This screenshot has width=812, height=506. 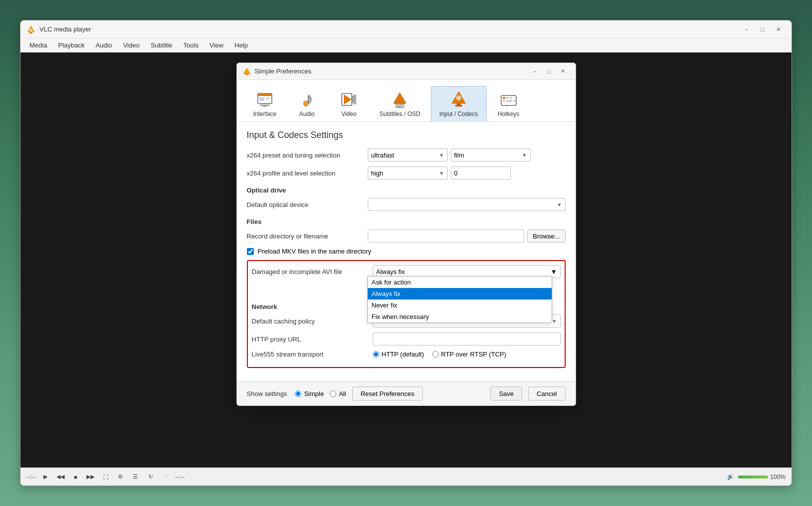 What do you see at coordinates (546, 236) in the screenshot?
I see `browse-button: Browse...` at bounding box center [546, 236].